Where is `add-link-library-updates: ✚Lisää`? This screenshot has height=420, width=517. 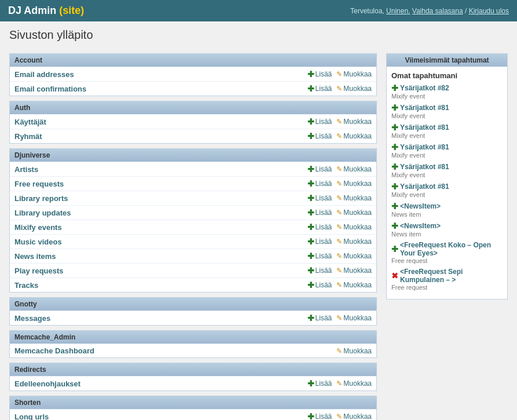 add-link-library-updates: ✚Lisää is located at coordinates (320, 213).